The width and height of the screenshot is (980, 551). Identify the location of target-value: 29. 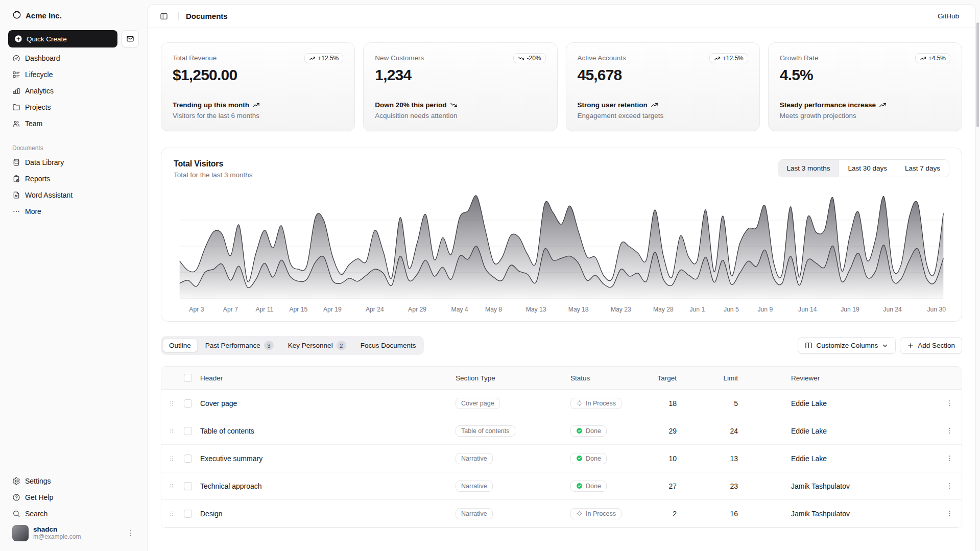
(673, 431).